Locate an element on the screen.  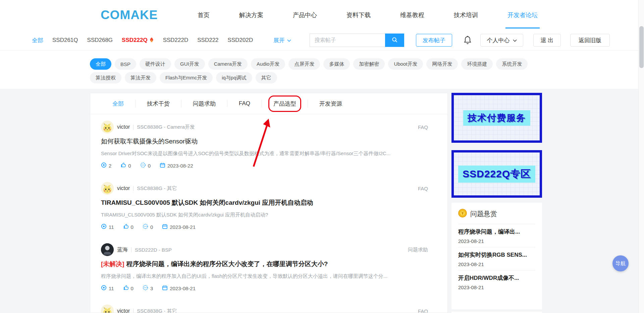
category-chip: 环境搭建 is located at coordinates (477, 64).